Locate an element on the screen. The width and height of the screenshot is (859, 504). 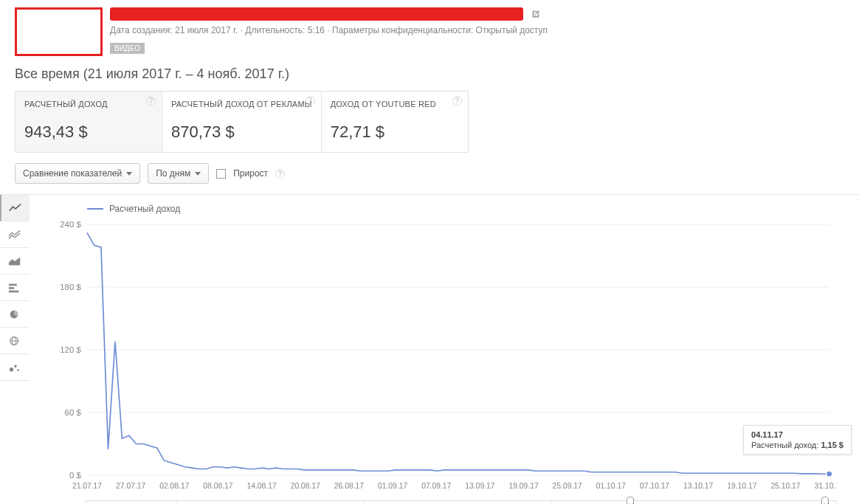
bar-chart-icon is located at coordinates (15, 288).